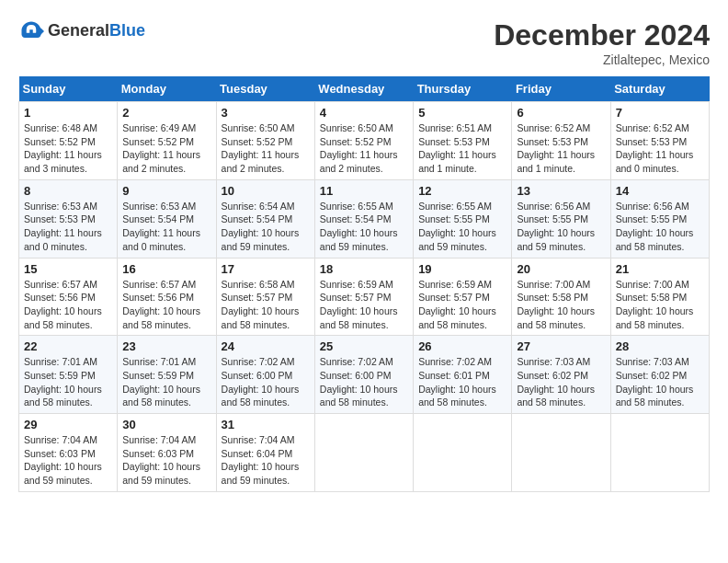  Describe the element at coordinates (463, 142) in the screenshot. I see `calendar-cell: 5 Sunrise: 6:51 AM Sunset: 5:53 PM Dayli…` at that location.